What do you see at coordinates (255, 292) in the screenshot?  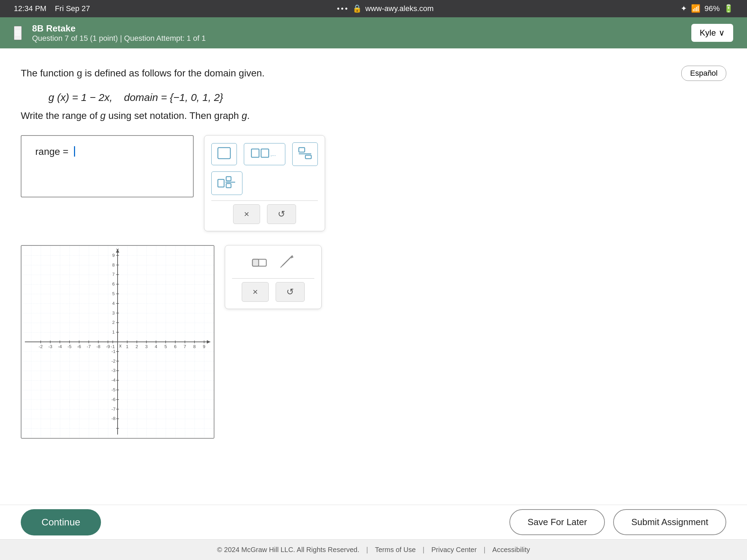 I see `draw-clear-button: ×` at bounding box center [255, 292].